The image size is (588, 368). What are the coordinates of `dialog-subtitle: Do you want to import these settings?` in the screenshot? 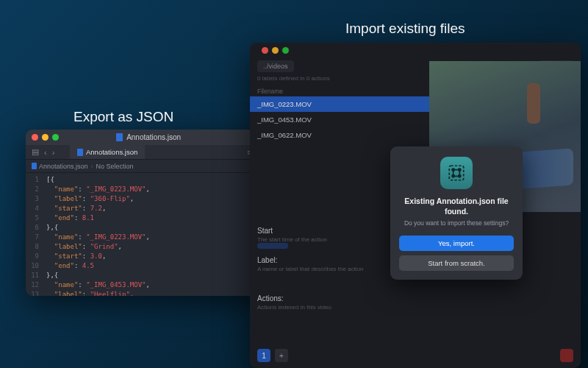 It's located at (456, 223).